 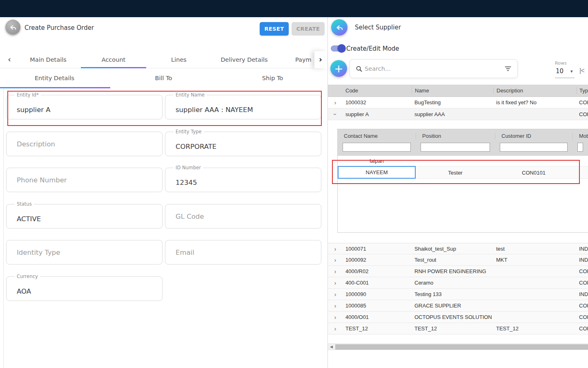 What do you see at coordinates (84, 107) in the screenshot?
I see `entity-id-field: Entity Id* supplier A` at bounding box center [84, 107].